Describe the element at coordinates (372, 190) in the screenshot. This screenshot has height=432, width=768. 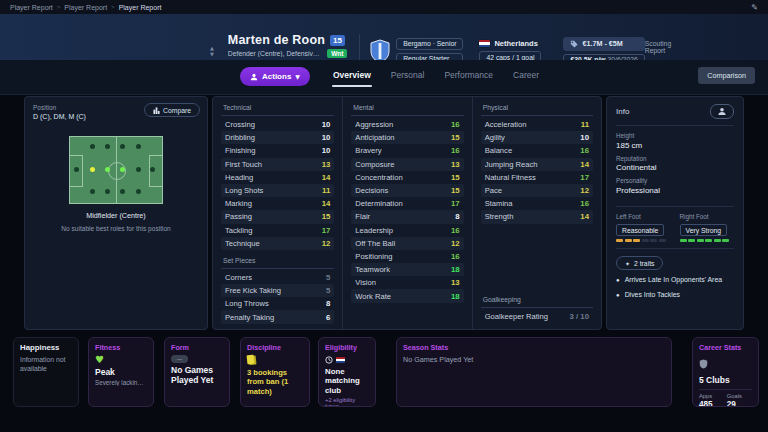
I see `attribute-label: Decisions` at that location.